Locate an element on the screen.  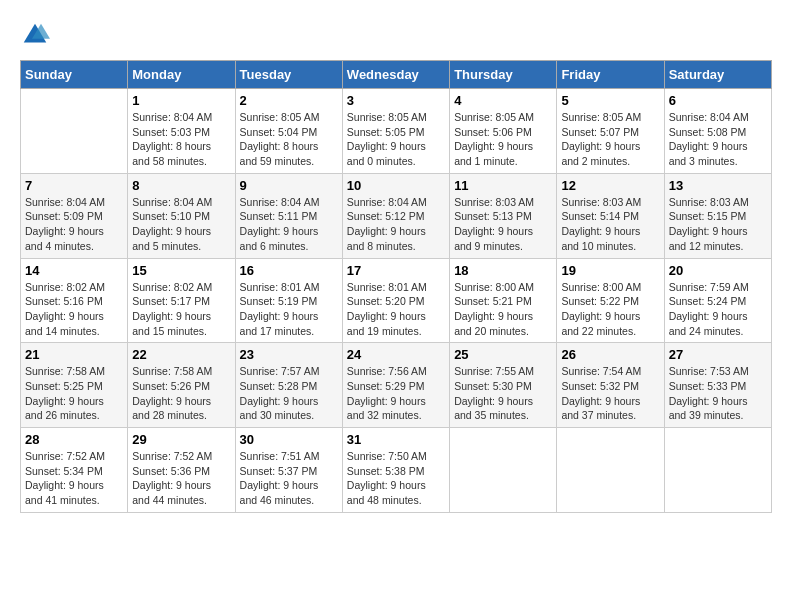
day-cell: 12Sunrise: 8:03 AMSunset: 5:14 PMDayligh… is located at coordinates (610, 216).